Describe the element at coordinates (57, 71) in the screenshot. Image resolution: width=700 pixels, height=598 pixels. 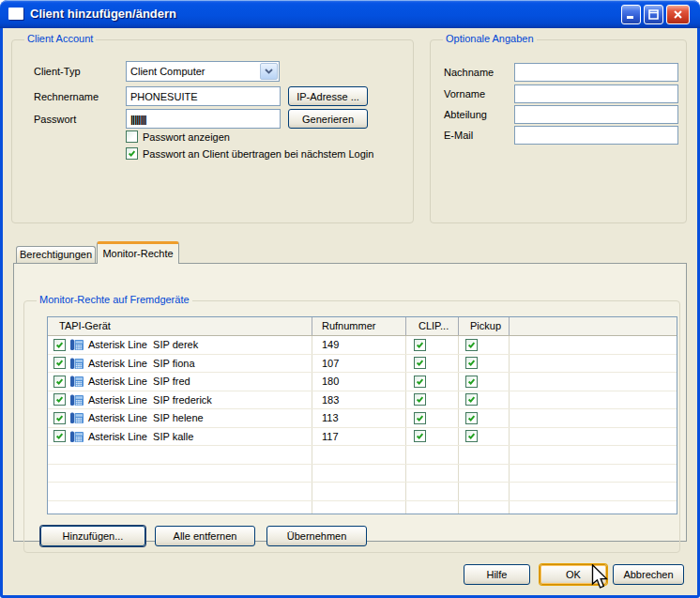
I see `client-typ-label: Client-Typ` at that location.